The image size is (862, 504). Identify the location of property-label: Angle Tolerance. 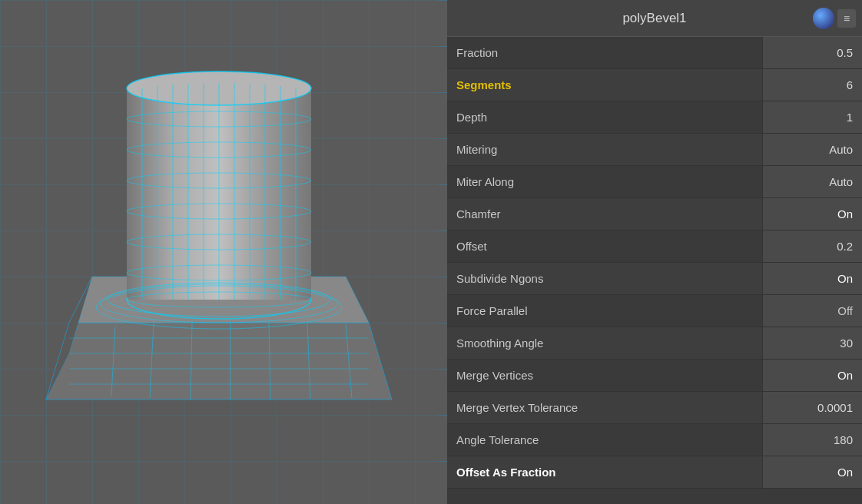
(605, 439).